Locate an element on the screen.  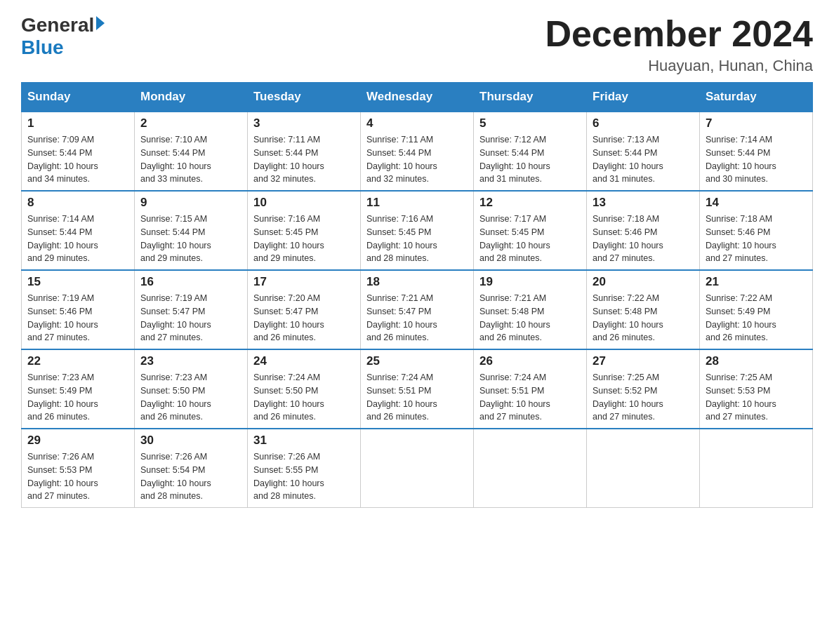
calendar-cell: 14Sunrise: 7:18 AMSunset: 5:46 PMDayligh… is located at coordinates (757, 230).